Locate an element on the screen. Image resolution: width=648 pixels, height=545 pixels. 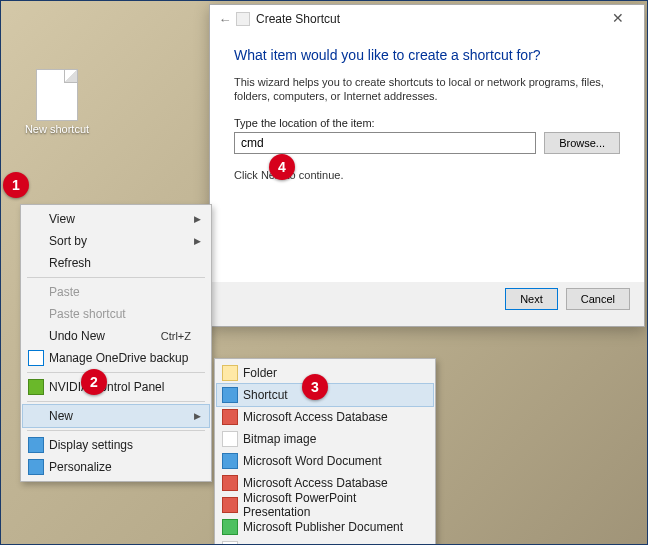
menu-item-shortcut: Ctrl+Z is located at coordinates (176, 336).